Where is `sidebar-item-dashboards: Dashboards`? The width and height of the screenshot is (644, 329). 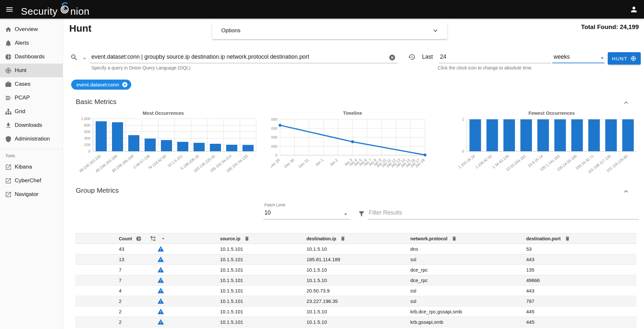
sidebar-item-dashboards: Dashboards is located at coordinates (31, 57).